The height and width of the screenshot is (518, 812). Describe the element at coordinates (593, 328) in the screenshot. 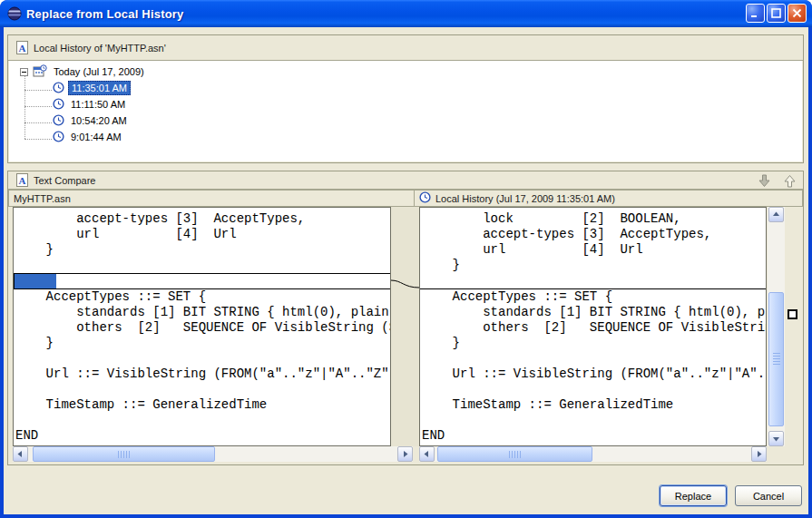

I see `code-line: others [2] SEQUENCE OF VisibleString (` at that location.